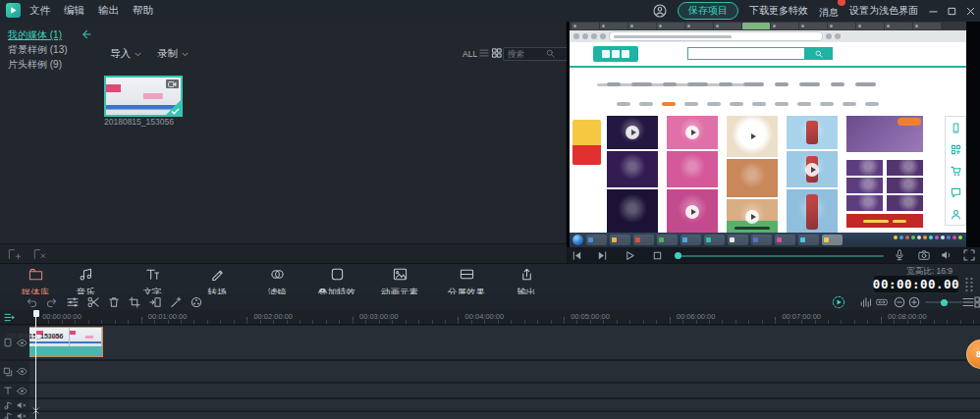 This screenshot has height=419, width=980. What do you see at coordinates (93, 302) in the screenshot?
I see `split-icon` at bounding box center [93, 302].